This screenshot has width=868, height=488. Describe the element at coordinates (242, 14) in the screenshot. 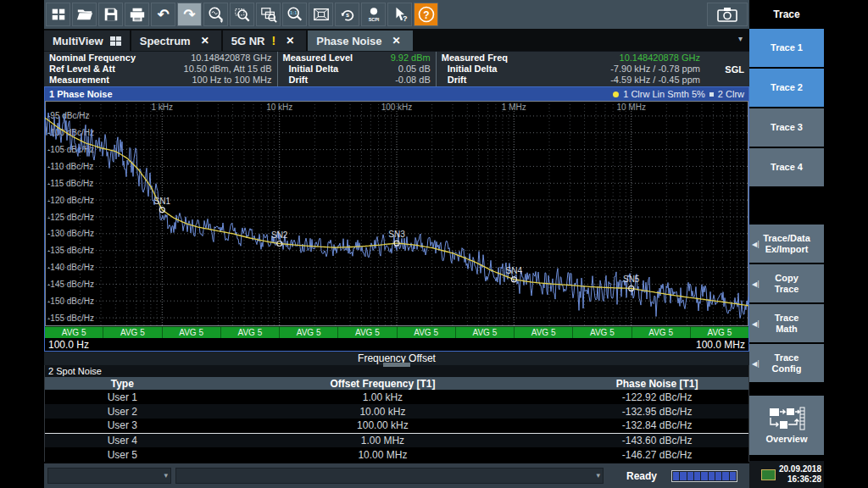

I see `zoom-selection-icon` at that location.